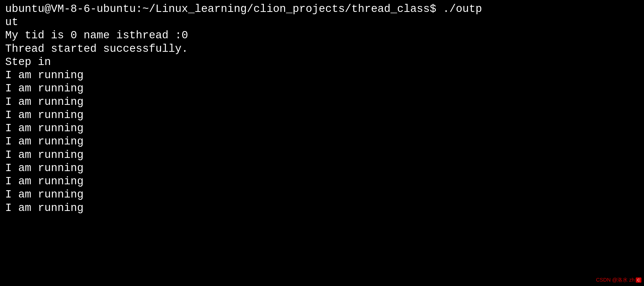 This screenshot has width=644, height=286. What do you see at coordinates (615, 280) in the screenshot?
I see `watermark-text: CSDN @洛水 zh` at bounding box center [615, 280].